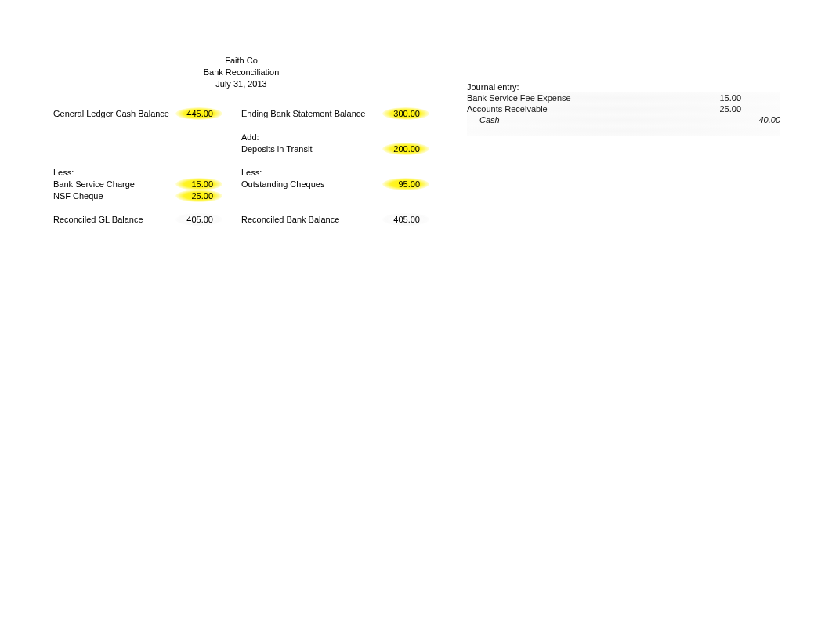 The image size is (832, 644). Describe the element at coordinates (110, 184) in the screenshot. I see `gl-item-label: Bank Service Charge` at that location.